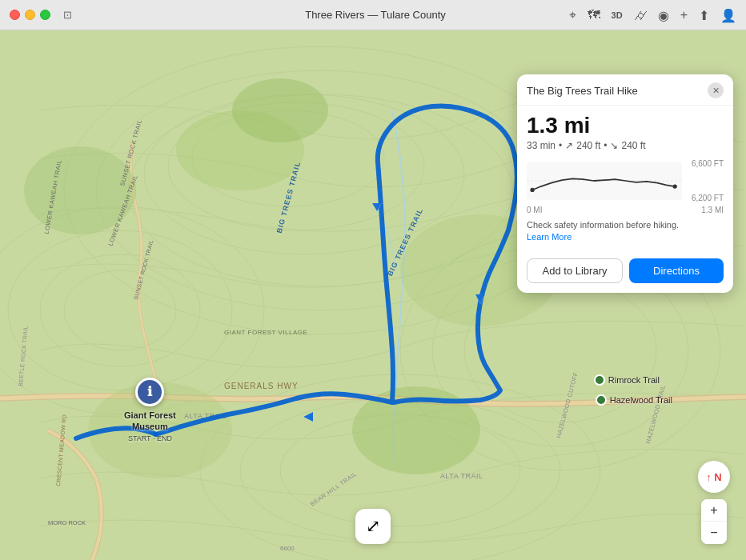  What do you see at coordinates (373, 526) in the screenshot?
I see `route-icon: ⤢` at bounding box center [373, 526].